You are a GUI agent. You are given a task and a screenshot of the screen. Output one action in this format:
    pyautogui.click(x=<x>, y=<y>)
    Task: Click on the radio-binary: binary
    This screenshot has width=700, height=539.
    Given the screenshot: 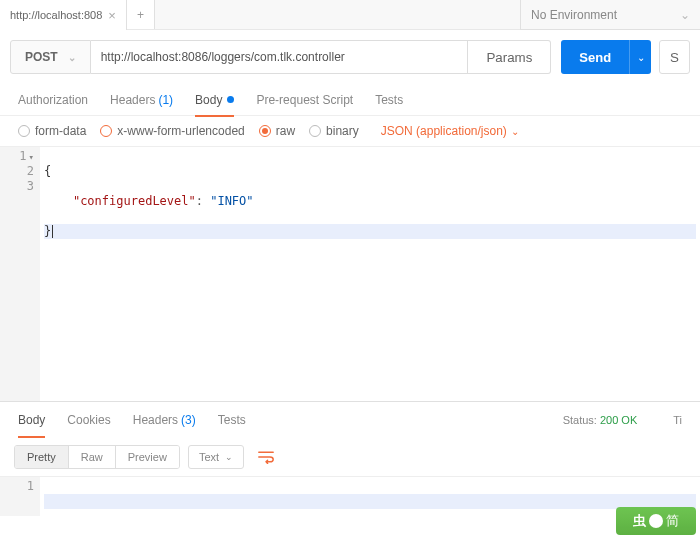 What is the action you would take?
    pyautogui.click(x=334, y=131)
    